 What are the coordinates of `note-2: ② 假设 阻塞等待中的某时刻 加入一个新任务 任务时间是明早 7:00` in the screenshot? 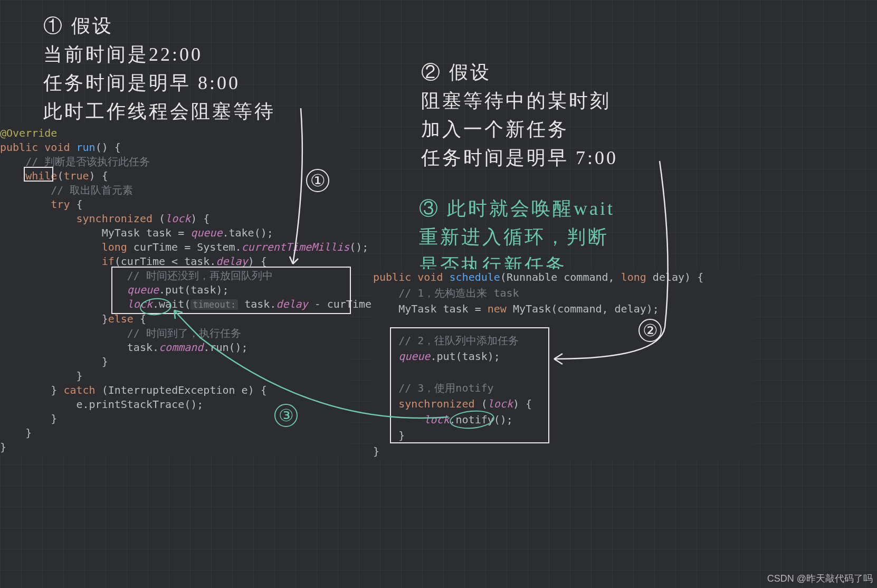 It's located at (519, 115).